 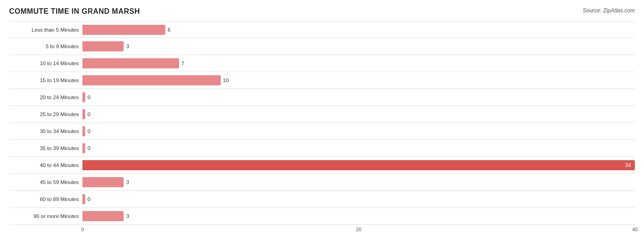 What do you see at coordinates (359, 80) in the screenshot?
I see `bar-container: 10` at bounding box center [359, 80].